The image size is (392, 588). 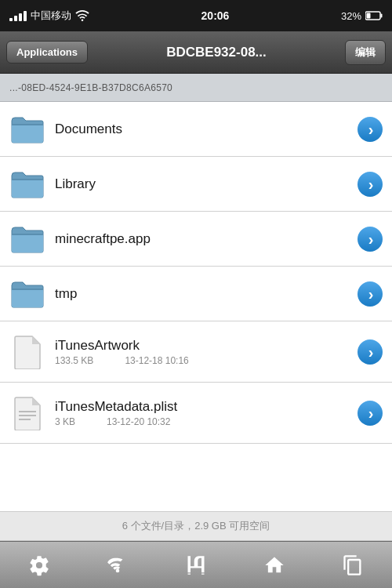 I want to click on list-item: Documents, so click(x=196, y=129).